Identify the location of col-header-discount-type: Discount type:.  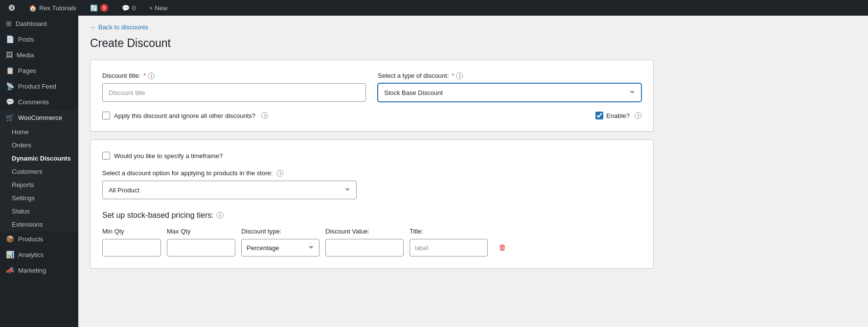
(280, 231).